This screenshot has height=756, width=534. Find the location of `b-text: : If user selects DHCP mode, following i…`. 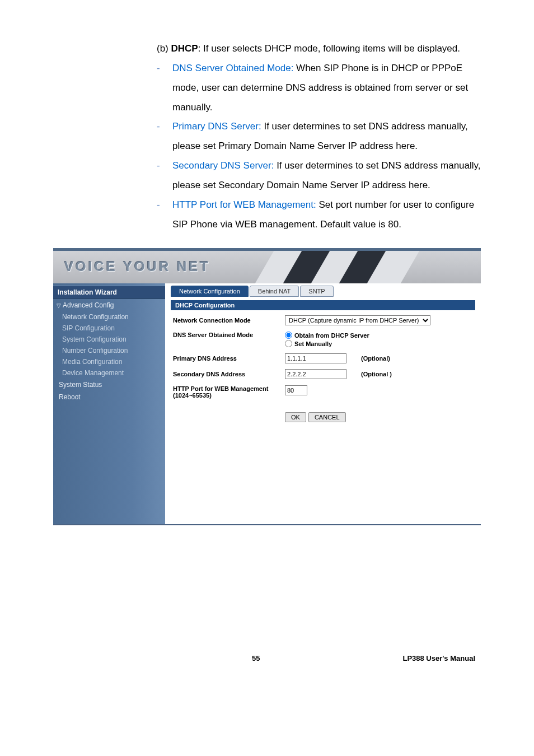

b-text: : If user selects DHCP mode, following i… is located at coordinates (329, 48).